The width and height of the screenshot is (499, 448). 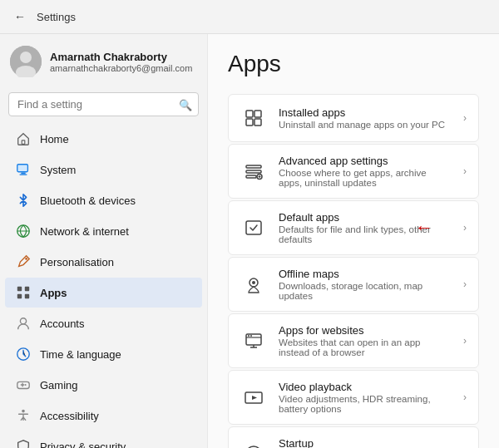 What do you see at coordinates (23, 323) in the screenshot?
I see `accounts-icon` at bounding box center [23, 323].